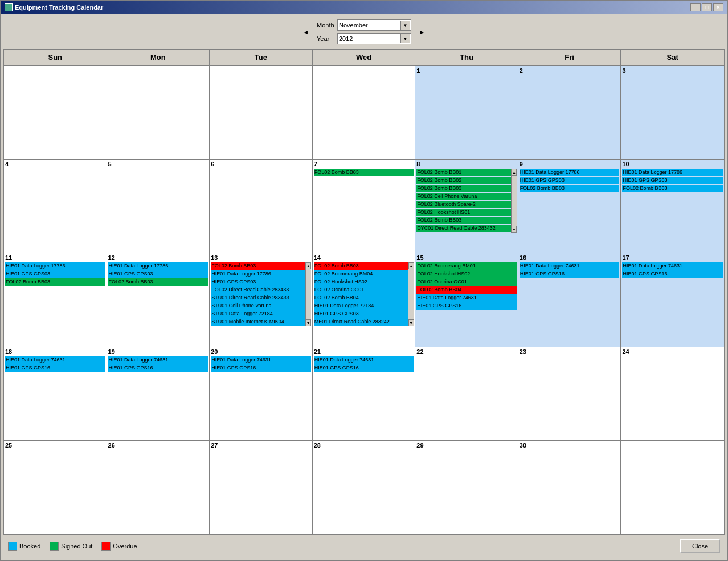  What do you see at coordinates (672, 164) in the screenshot?
I see `cell-number: 10` at bounding box center [672, 164].